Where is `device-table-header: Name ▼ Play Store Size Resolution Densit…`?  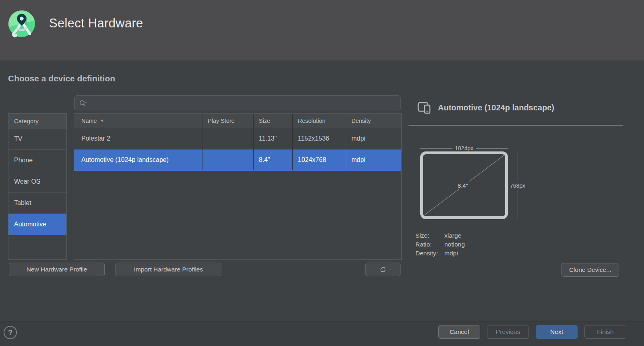
device-table-header: Name ▼ Play Store Size Resolution Densit… is located at coordinates (237, 121).